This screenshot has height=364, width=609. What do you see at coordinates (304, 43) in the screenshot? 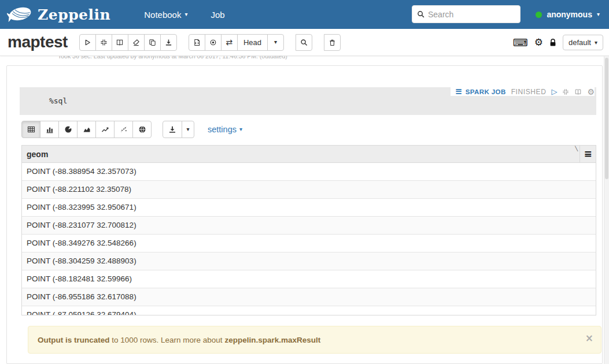
I see `search-code-button` at bounding box center [304, 43].